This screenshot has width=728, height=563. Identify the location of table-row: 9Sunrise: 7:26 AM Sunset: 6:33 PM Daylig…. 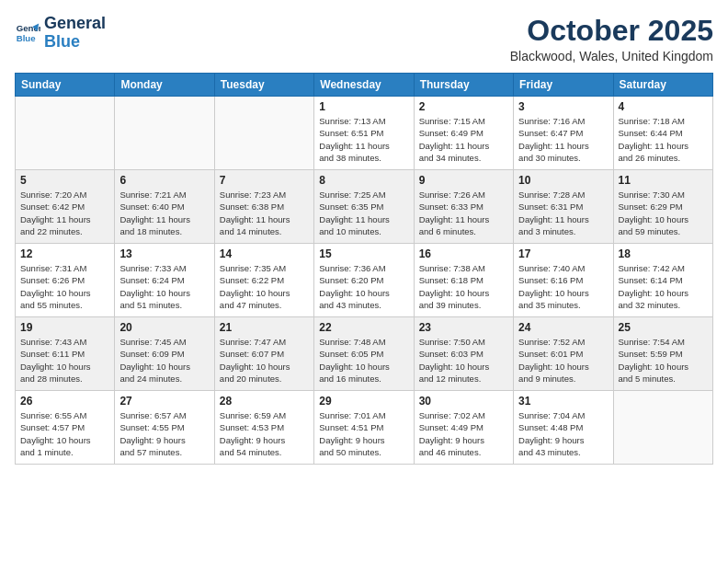
(463, 207).